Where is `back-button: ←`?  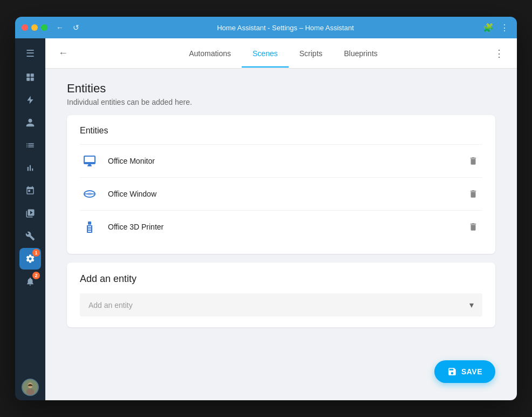
back-button: ← is located at coordinates (63, 53).